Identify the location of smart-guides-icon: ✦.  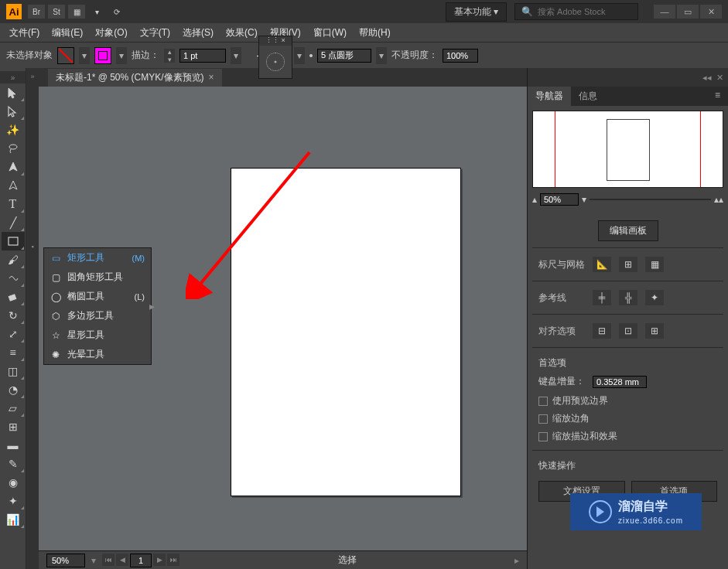
(655, 298).